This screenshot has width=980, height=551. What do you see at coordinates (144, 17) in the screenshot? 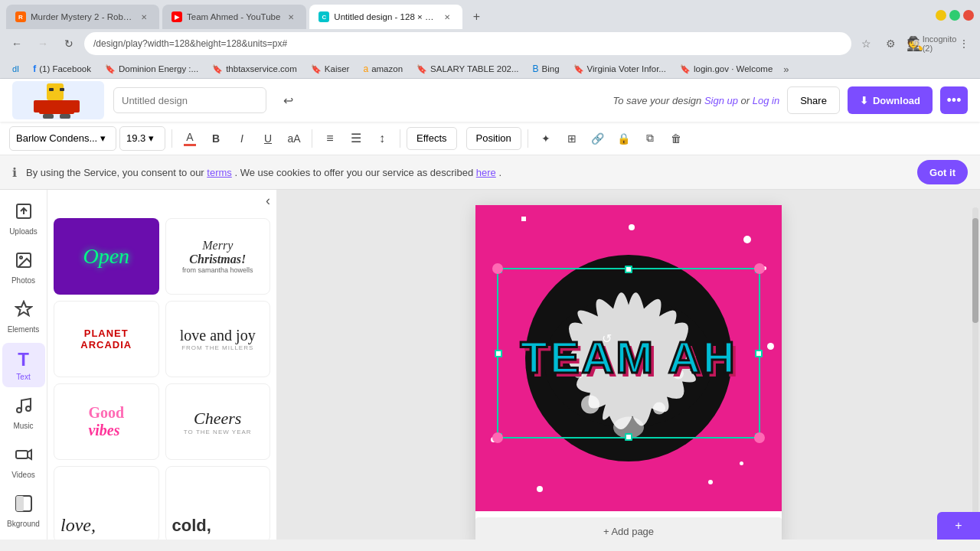
I see `tab-roblox-close: ✕` at bounding box center [144, 17].